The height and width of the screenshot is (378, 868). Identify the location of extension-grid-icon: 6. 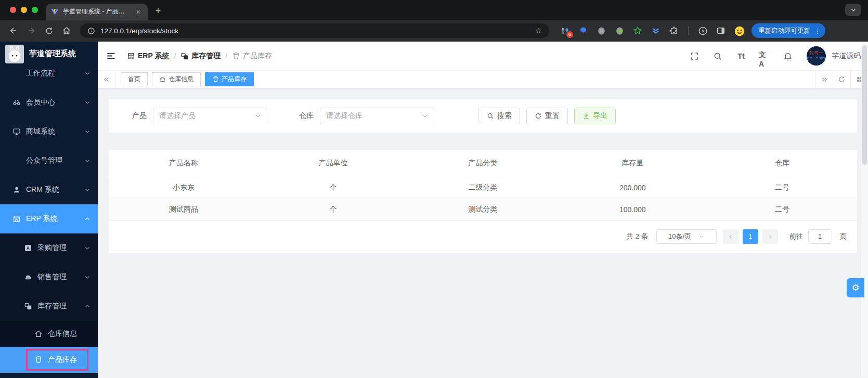
(565, 31).